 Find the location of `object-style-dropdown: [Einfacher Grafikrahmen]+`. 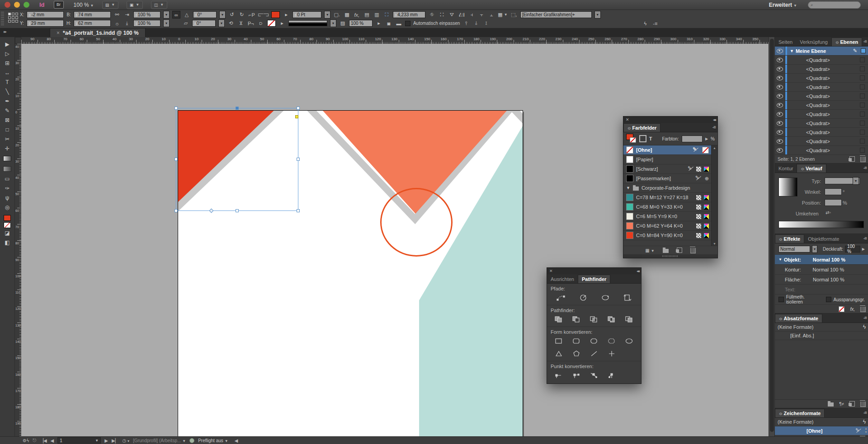

object-style-dropdown: [Einfacher Grafikrahmen]+ is located at coordinates (556, 14).